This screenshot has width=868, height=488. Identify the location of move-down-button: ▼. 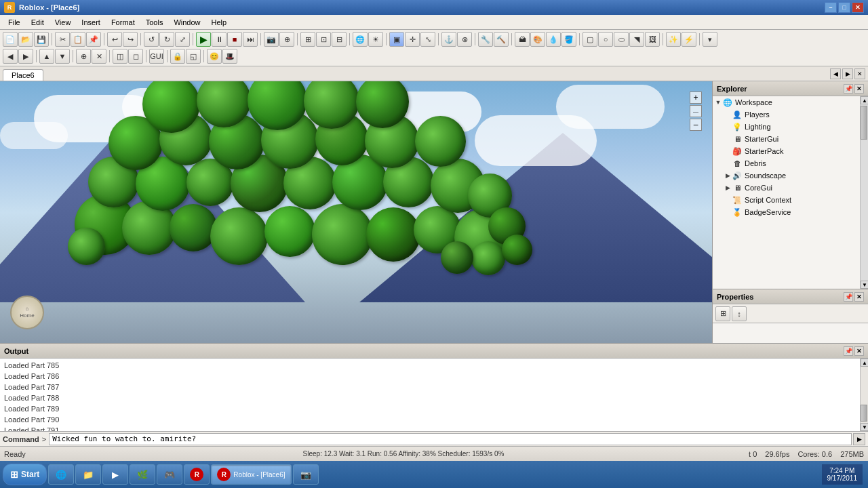
(62, 56).